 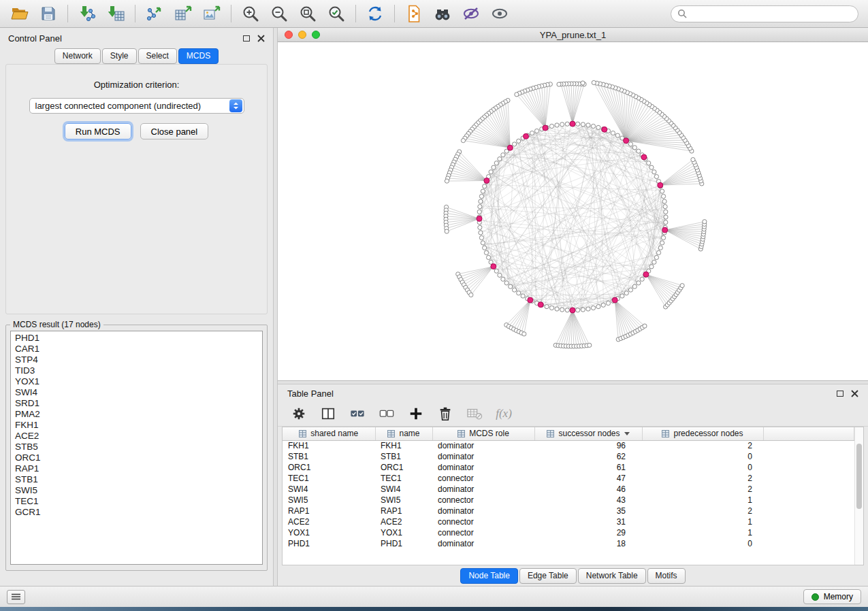 What do you see at coordinates (136, 480) in the screenshot?
I see `mcds-result-item: STB1` at bounding box center [136, 480].